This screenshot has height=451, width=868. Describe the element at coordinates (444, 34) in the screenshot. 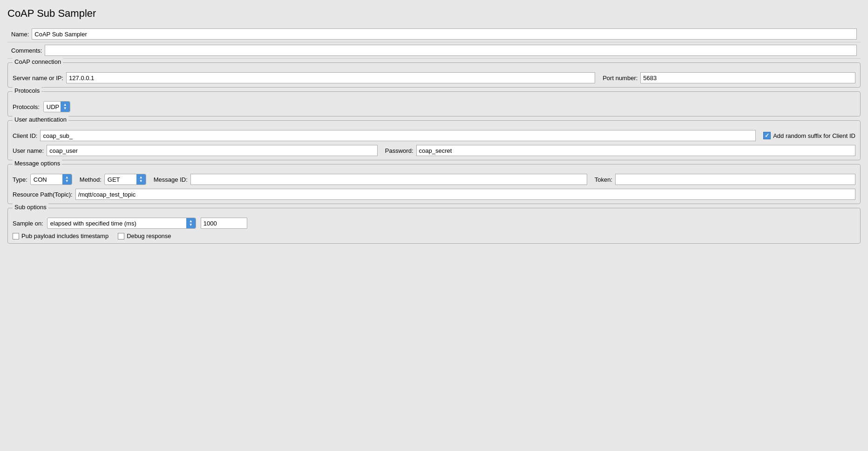

I see `name-input` at that location.